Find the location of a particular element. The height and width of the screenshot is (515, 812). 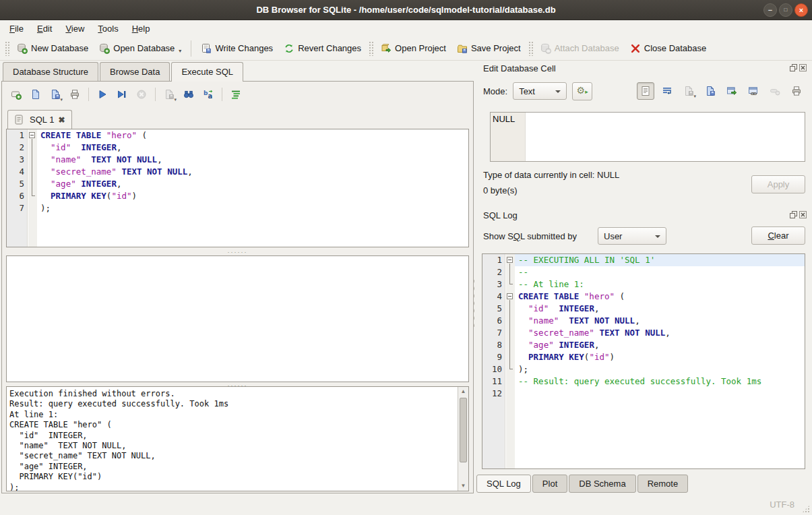

write-changes-button: Write Changes is located at coordinates (237, 49).